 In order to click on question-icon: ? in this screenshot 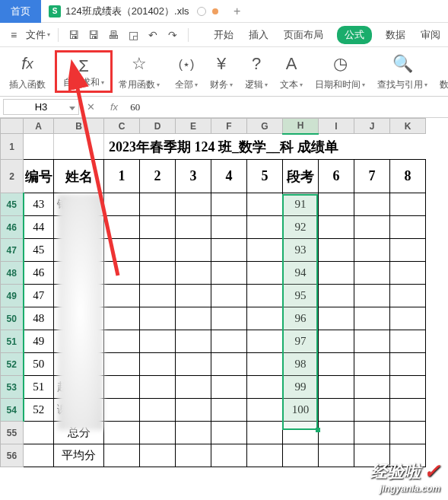, I will do `click(256, 64)`.